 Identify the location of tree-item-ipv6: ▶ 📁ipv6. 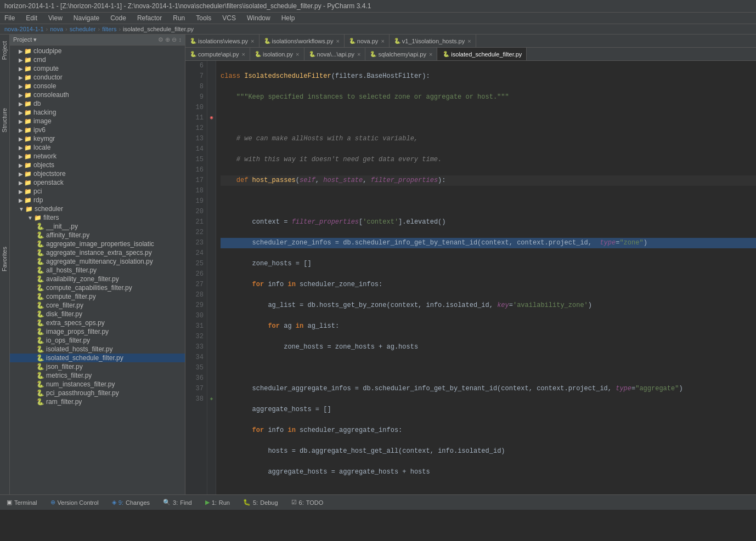
(98, 130).